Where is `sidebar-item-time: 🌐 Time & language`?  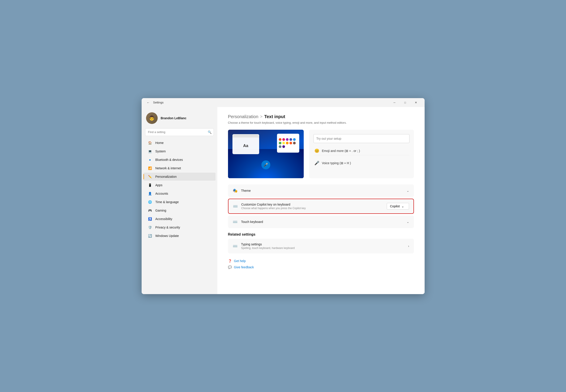 sidebar-item-time: 🌐 Time & language is located at coordinates (179, 202).